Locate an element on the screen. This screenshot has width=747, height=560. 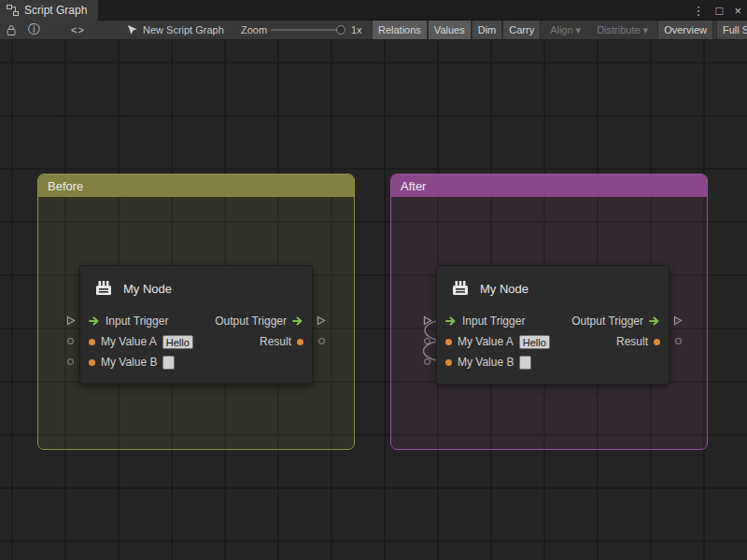
lock-icon is located at coordinates (11, 30).